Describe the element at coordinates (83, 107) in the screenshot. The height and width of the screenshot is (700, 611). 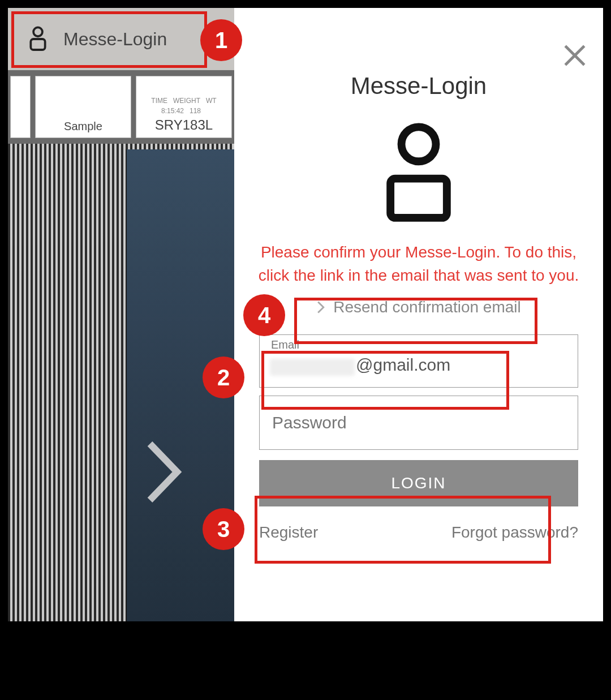
I see `gallery-card-sample: Sample` at that location.